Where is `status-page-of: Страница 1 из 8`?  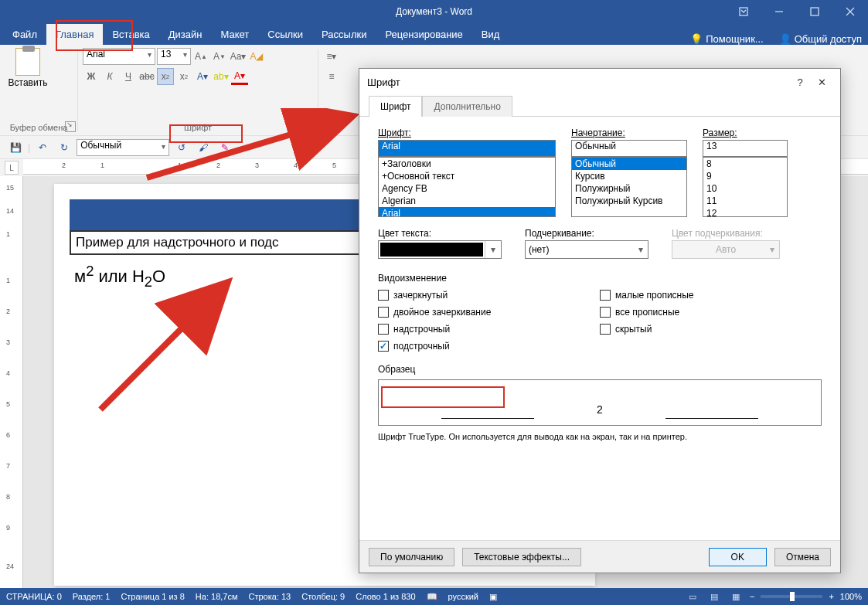
status-page-of: Страница 1 из 8 is located at coordinates (152, 597).